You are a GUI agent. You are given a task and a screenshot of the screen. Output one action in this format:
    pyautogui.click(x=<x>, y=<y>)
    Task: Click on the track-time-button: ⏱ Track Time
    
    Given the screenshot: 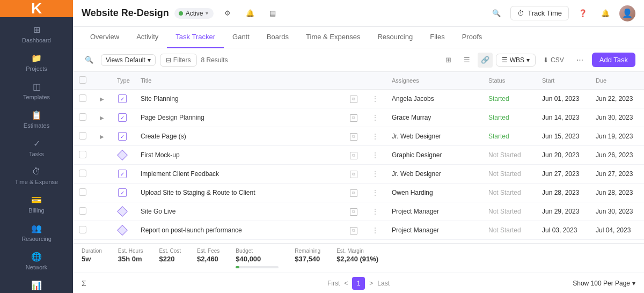 What is the action you would take?
    pyautogui.click(x=540, y=13)
    